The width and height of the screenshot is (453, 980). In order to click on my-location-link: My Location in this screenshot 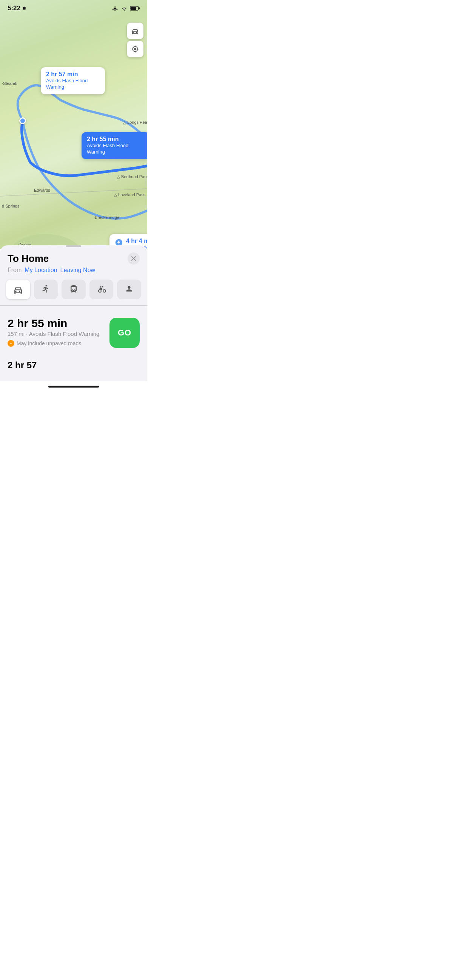, I will do `click(41, 270)`.